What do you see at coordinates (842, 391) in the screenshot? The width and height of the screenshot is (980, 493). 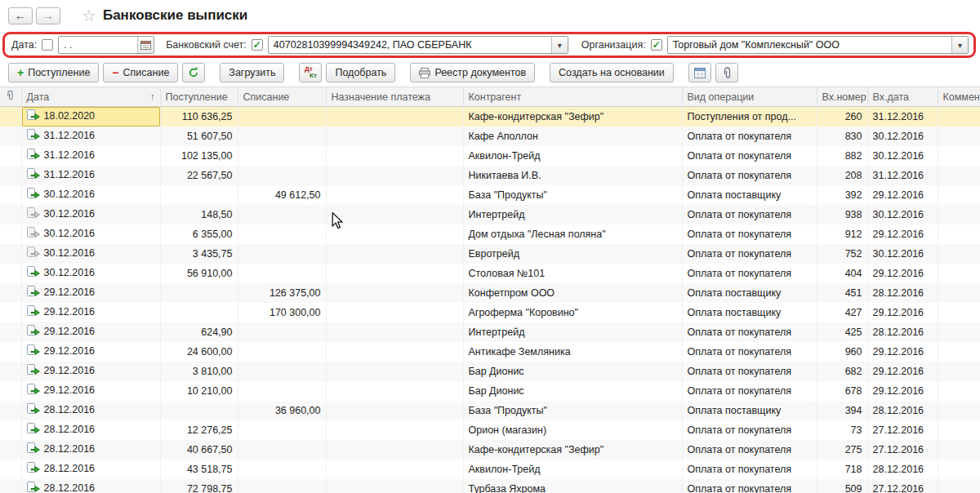 I see `innumber-cell: 678` at bounding box center [842, 391].